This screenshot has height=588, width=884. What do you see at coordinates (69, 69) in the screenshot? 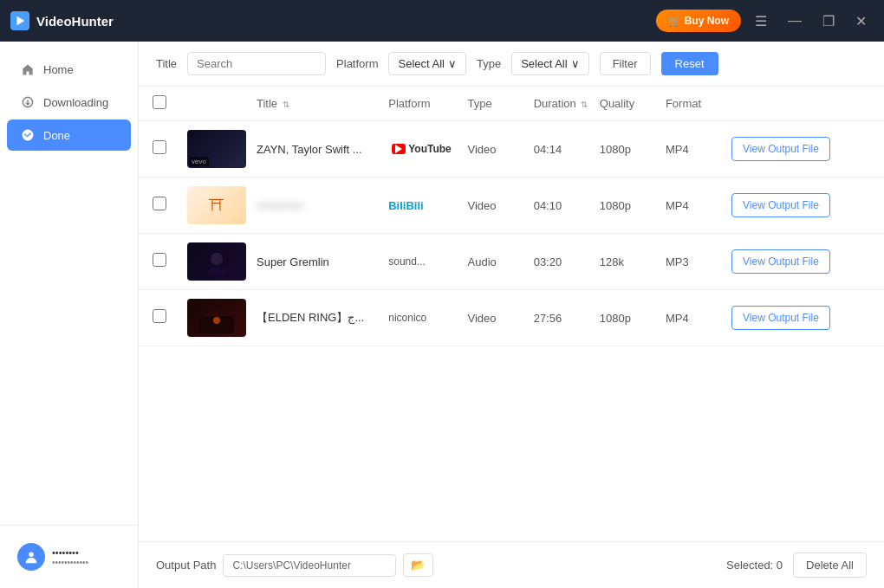
I see `sidebar-item-home: Home` at bounding box center [69, 69].